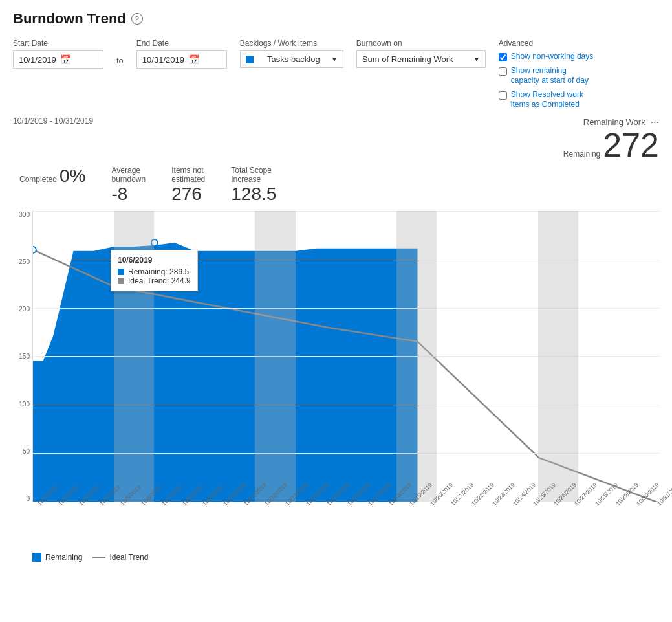 The height and width of the screenshot is (622, 672). What do you see at coordinates (129, 175) in the screenshot?
I see `stat-avg-label: Average burndown` at bounding box center [129, 175].